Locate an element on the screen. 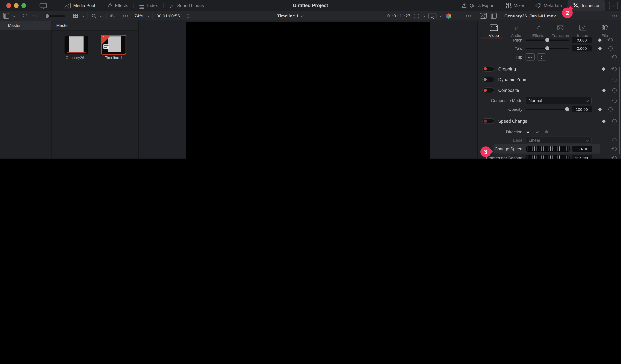 This screenshot has height=364, width=621. bin-view-icon is located at coordinates (6, 16).